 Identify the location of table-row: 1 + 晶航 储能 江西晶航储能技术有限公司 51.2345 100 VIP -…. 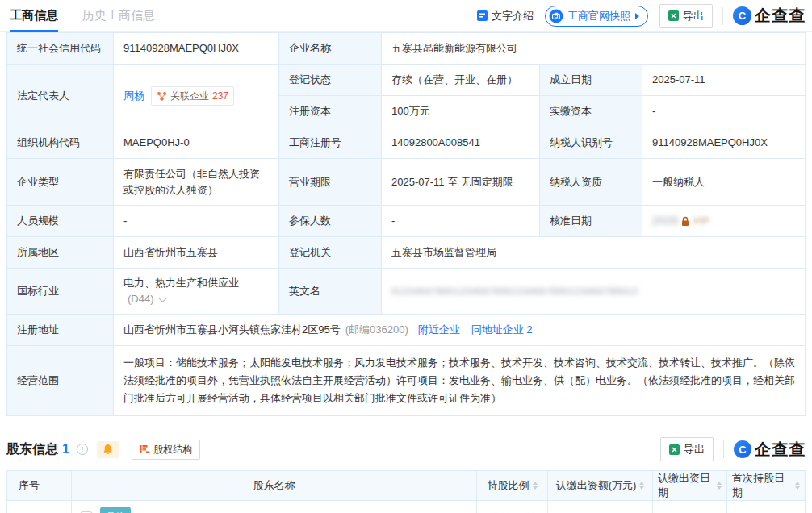
(406, 507).